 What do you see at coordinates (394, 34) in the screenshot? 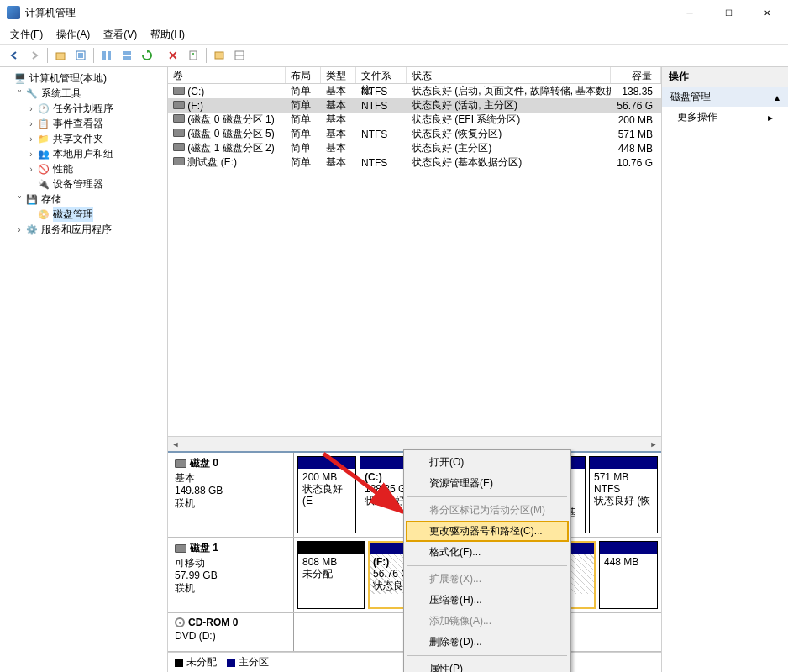
I see `menubar: 文件(F) 操作(A) 查看(V) 帮助(H)` at bounding box center [394, 34].